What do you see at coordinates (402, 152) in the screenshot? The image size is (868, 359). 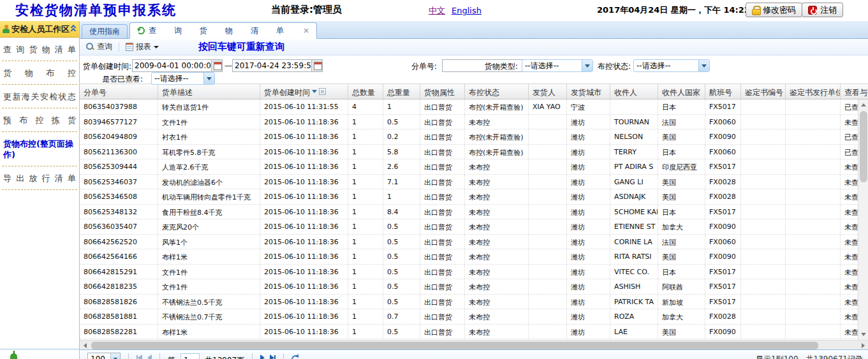 I see `table-cell: 5.8` at bounding box center [402, 152].